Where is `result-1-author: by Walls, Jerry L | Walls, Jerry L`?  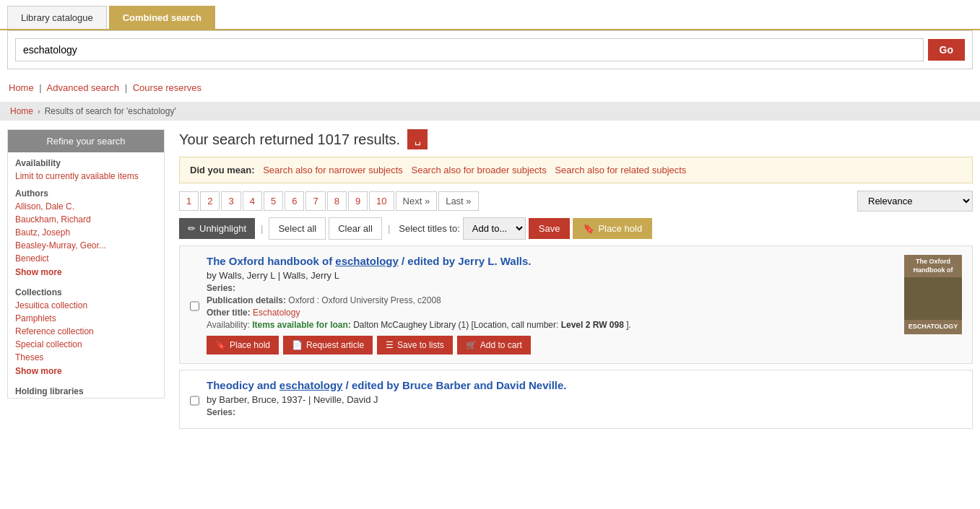
result-1-author: by Walls, Jerry L | Walls, Jerry L is located at coordinates (552, 276).